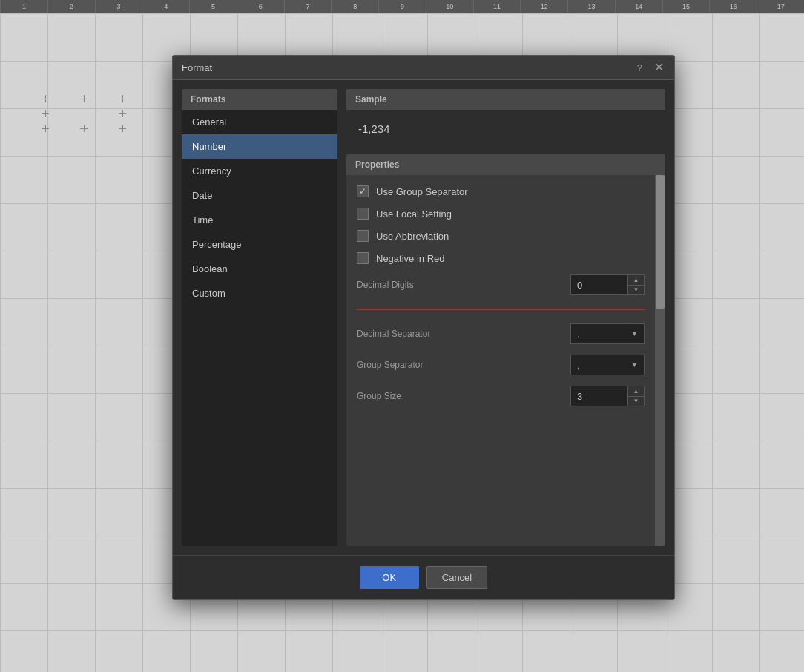  What do you see at coordinates (260, 147) in the screenshot?
I see `format-item-number: Number` at bounding box center [260, 147].